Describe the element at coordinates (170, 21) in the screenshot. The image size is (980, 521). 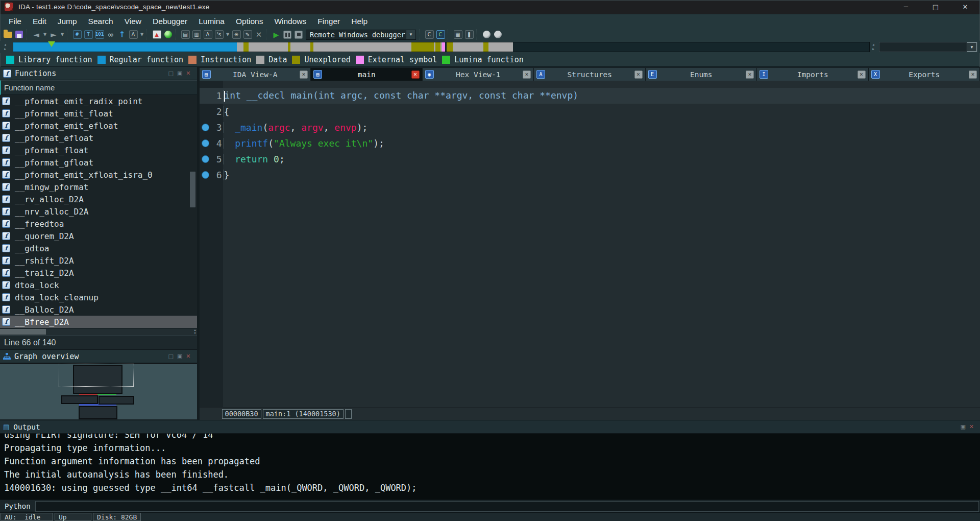
I see `menu-item-debugger: Debugger` at that location.